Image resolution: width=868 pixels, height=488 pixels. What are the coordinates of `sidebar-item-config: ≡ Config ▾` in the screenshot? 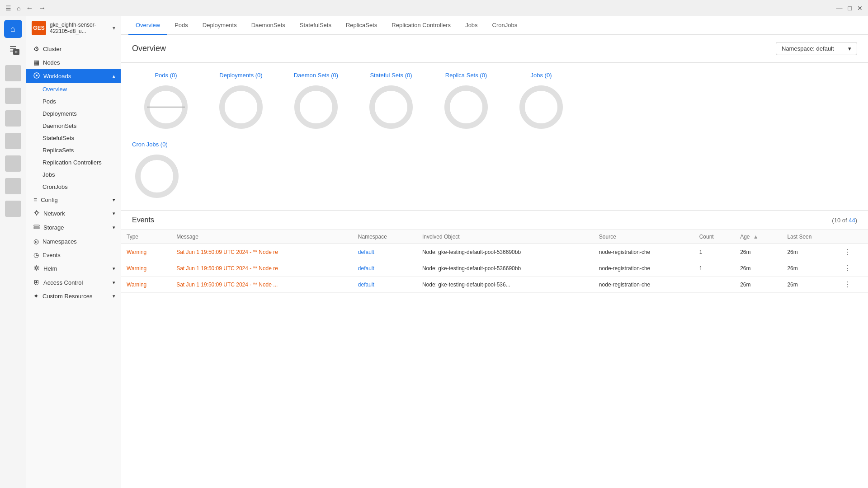 It's located at (73, 200).